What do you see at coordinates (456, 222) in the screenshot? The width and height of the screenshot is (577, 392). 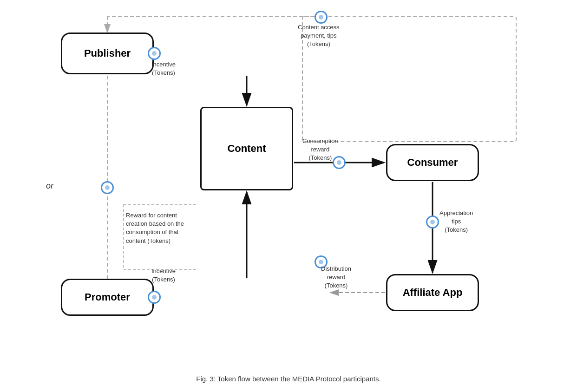 I see `label-appreciation-tips: Appreciationtips(Tokens)` at bounding box center [456, 222].